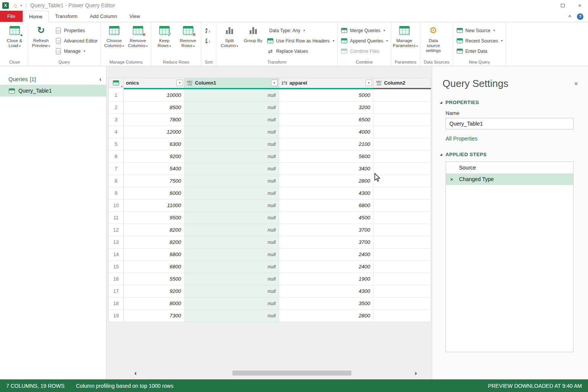  What do you see at coordinates (116, 169) in the screenshot?
I see `row-number: 7` at bounding box center [116, 169].